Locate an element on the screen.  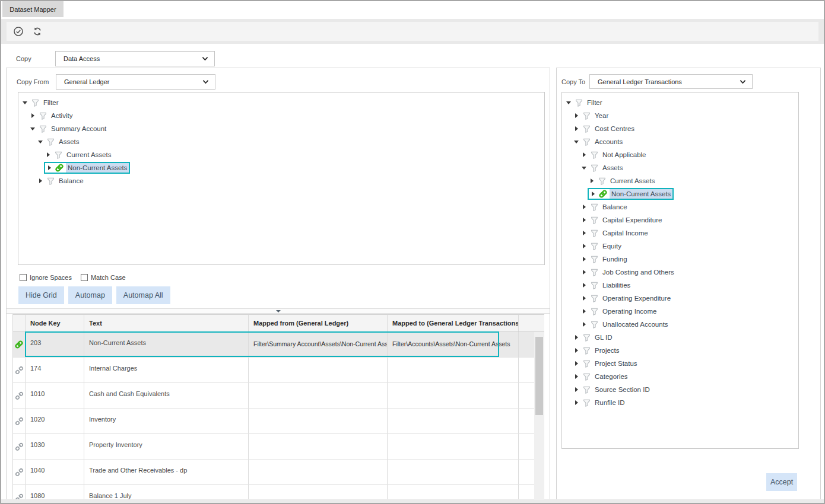
tree-node-job-costing-and-others: Job Costing and Others is located at coordinates (619, 272).